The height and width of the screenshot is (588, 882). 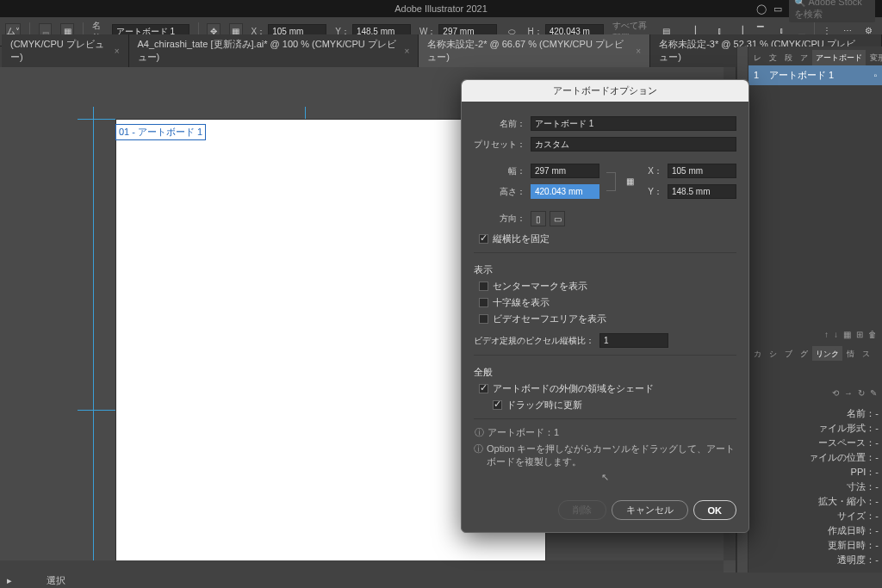 I want to click on width-label: 幅：, so click(x=500, y=171).